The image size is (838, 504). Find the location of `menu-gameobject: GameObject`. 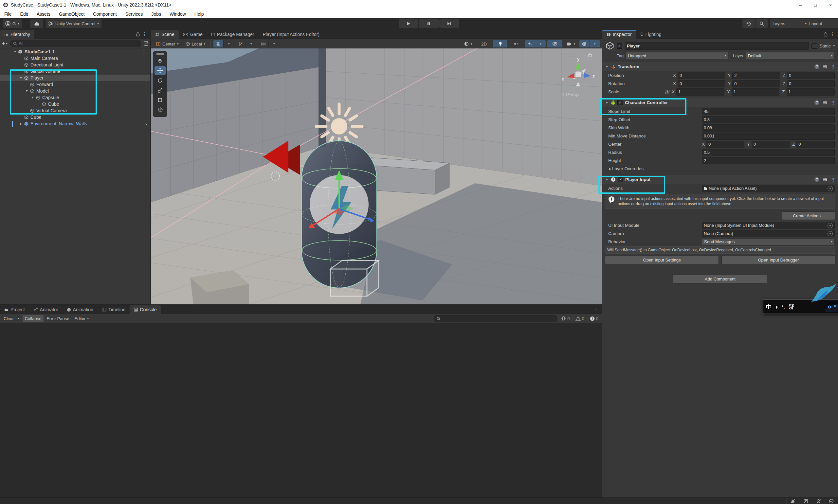

menu-gameobject: GameObject is located at coordinates (72, 14).